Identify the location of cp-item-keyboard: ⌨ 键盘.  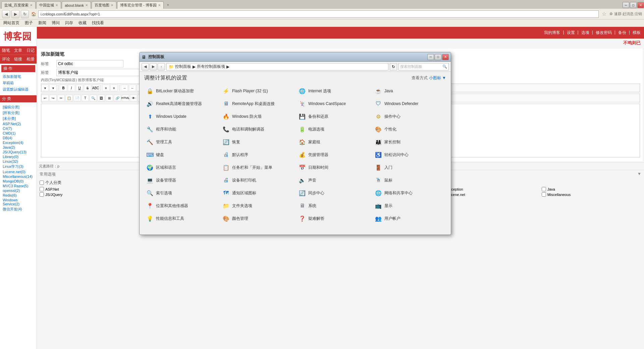
(181, 155).